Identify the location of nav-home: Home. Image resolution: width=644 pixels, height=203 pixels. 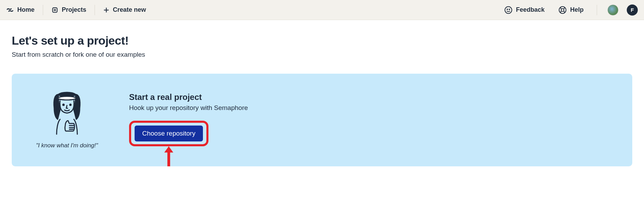
(23, 10).